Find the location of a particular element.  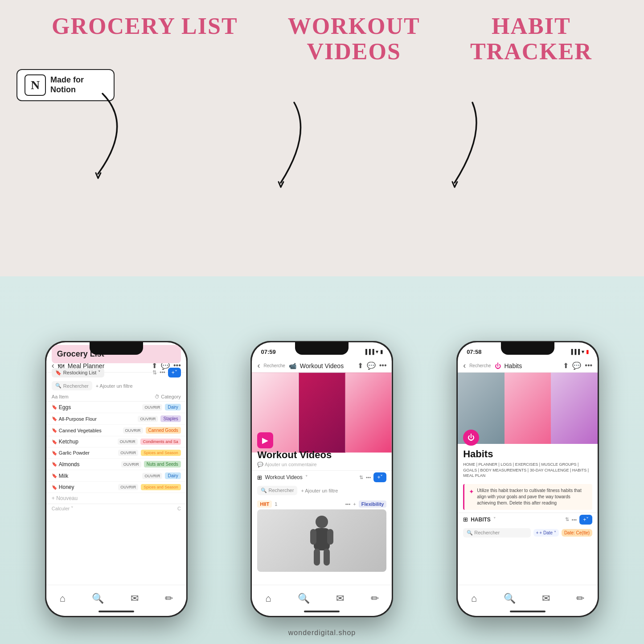

inbox-nav-icon: ✉ is located at coordinates (135, 599).